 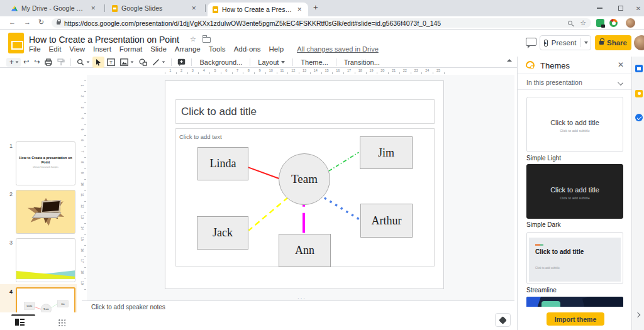 What do you see at coordinates (28, 22) in the screenshot?
I see `forward-button: →` at bounding box center [28, 22].